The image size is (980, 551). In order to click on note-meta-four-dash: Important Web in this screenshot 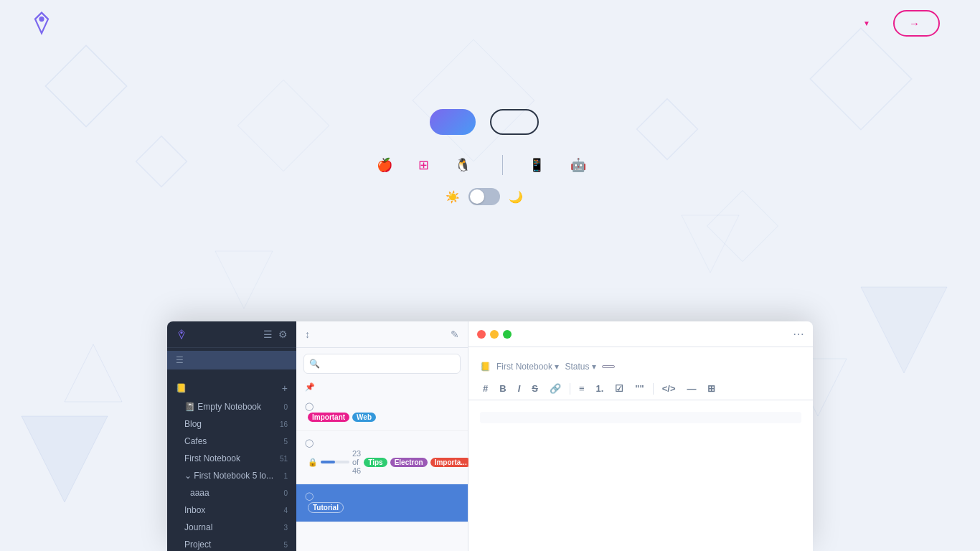, I will do `click(382, 418)`.